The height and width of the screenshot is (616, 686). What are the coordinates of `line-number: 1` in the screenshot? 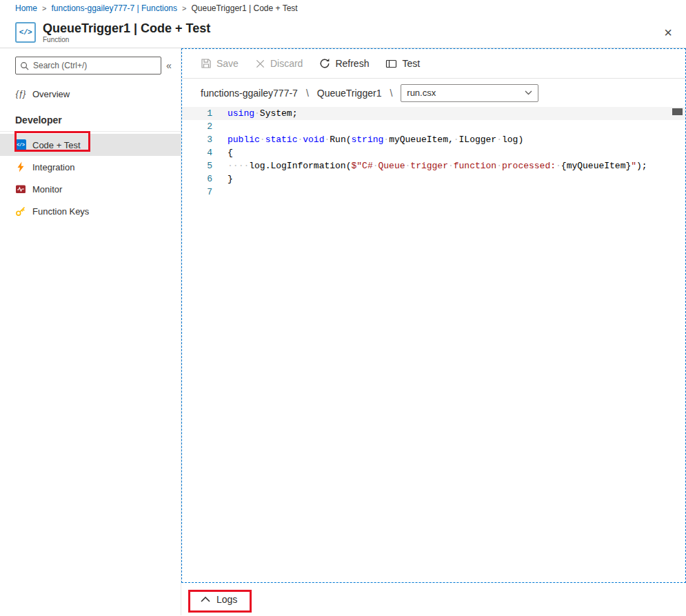 It's located at (197, 113).